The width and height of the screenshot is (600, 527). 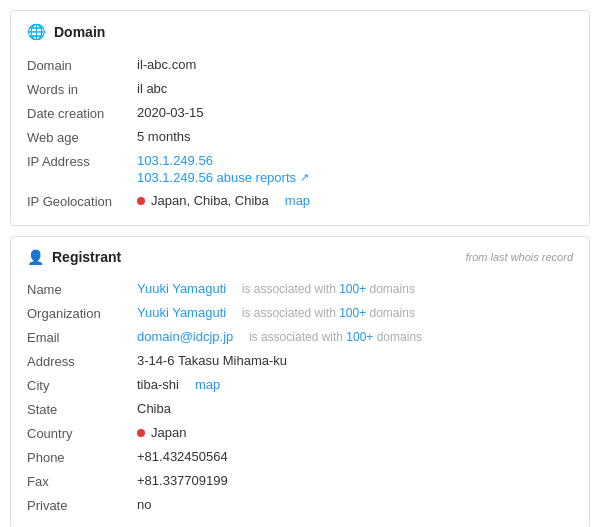 I want to click on geo-map-link: map, so click(x=298, y=200).